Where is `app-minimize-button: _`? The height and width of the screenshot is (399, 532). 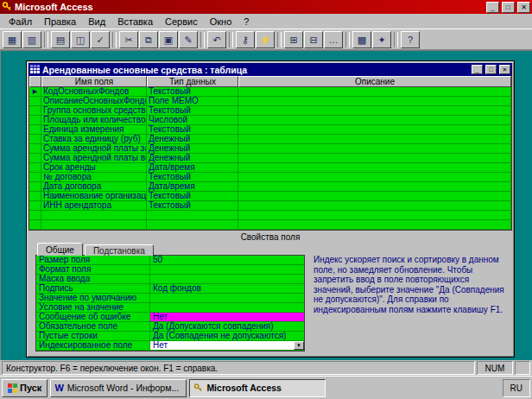
app-minimize-button: _ is located at coordinates (492, 7).